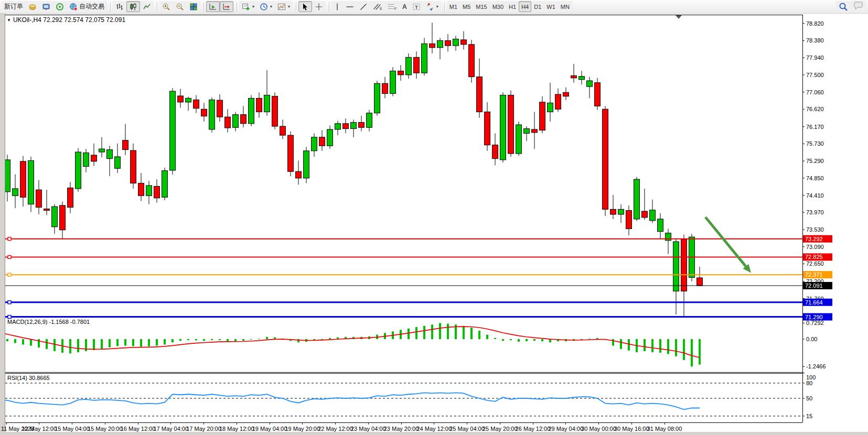  I want to click on svg-text: 15, so click(809, 416).